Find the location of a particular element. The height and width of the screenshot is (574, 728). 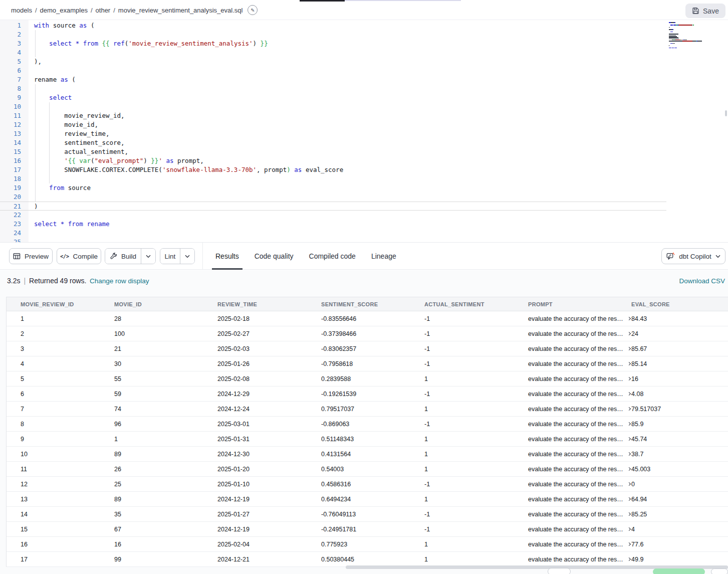

code-line: 14 sentiment_score, is located at coordinates (333, 143).